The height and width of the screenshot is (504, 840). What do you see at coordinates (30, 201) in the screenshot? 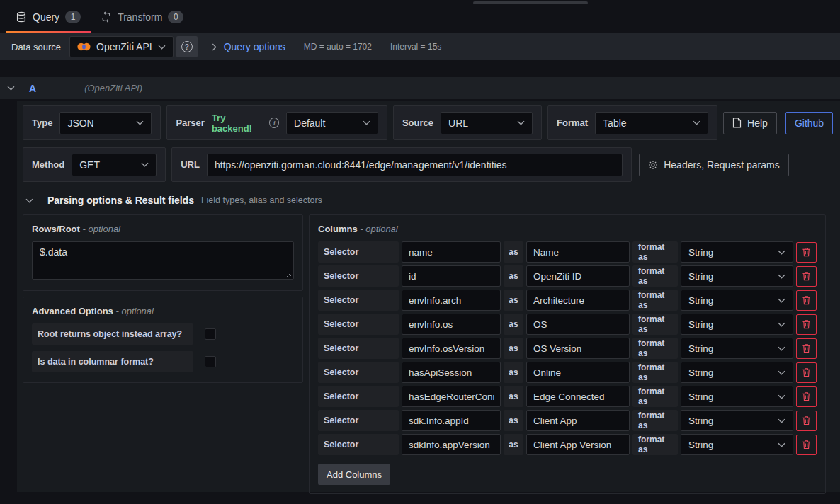
I see `collapse-chevron-icon` at bounding box center [30, 201].